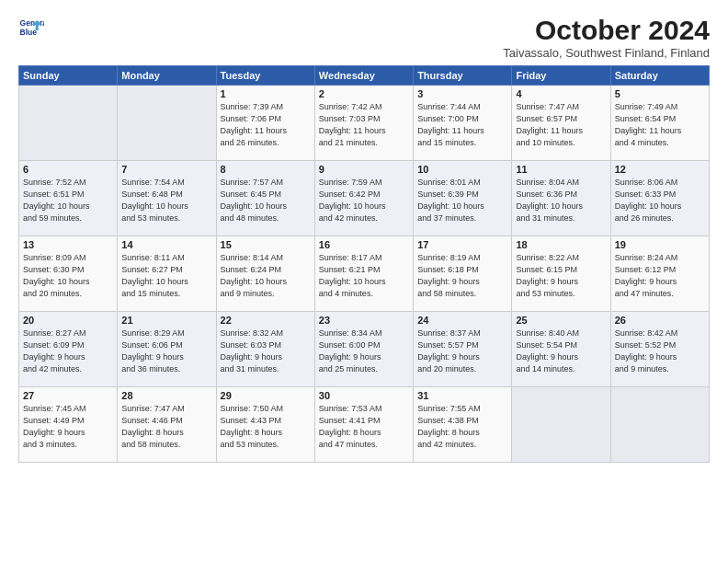 This screenshot has height=563, width=728. What do you see at coordinates (68, 425) in the screenshot?
I see `calendar-cell: 27Sunrise: 7:45 AM Sunset: 4:49 PM Dayli…` at bounding box center [68, 425].